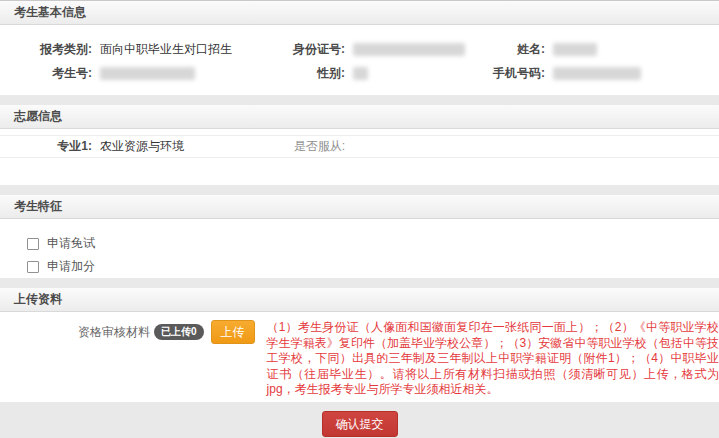 Image resolution: width=719 pixels, height=438 pixels. Describe the element at coordinates (179, 332) in the screenshot. I see `uploaded-count-badge: 已上传0` at that location.